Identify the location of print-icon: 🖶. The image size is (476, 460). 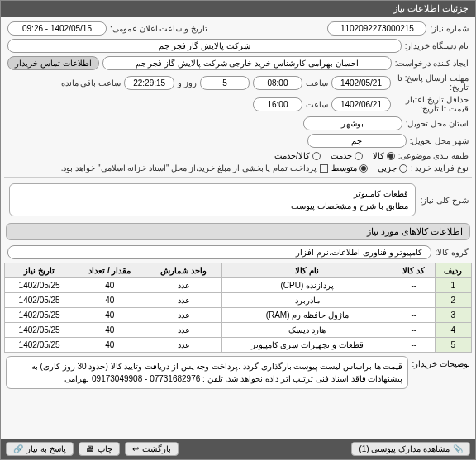
(90, 449).